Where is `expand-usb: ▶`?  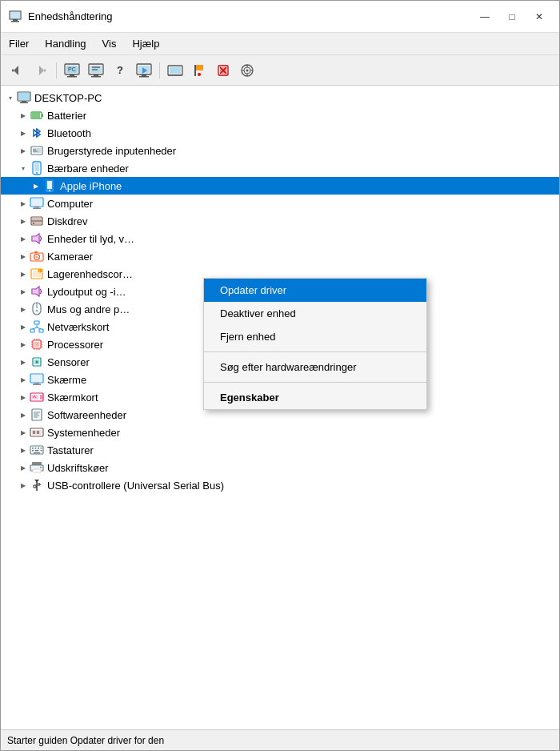
expand-usb: ▶ is located at coordinates (23, 485).